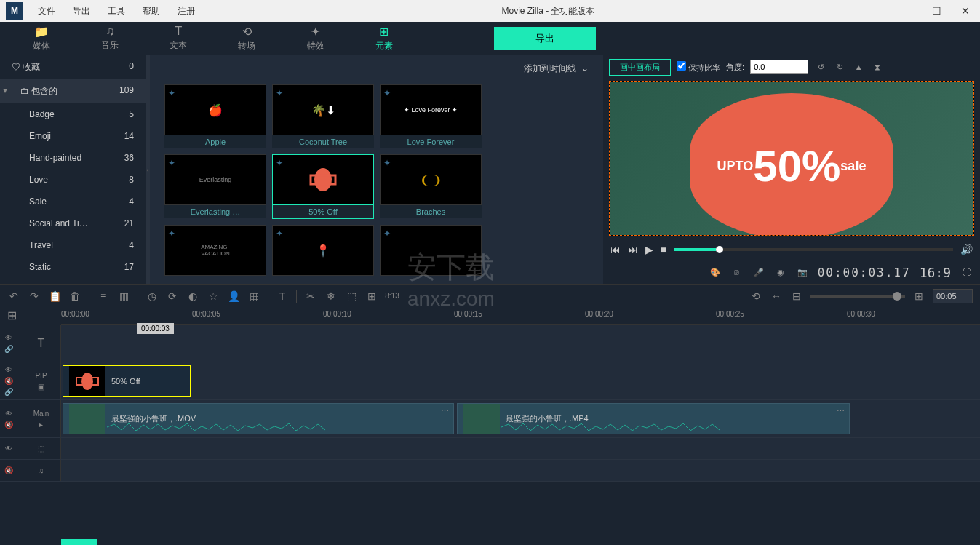 The height and width of the screenshot is (545, 980). What do you see at coordinates (234, 296) in the screenshot?
I see `person-icon: 👤` at bounding box center [234, 296].